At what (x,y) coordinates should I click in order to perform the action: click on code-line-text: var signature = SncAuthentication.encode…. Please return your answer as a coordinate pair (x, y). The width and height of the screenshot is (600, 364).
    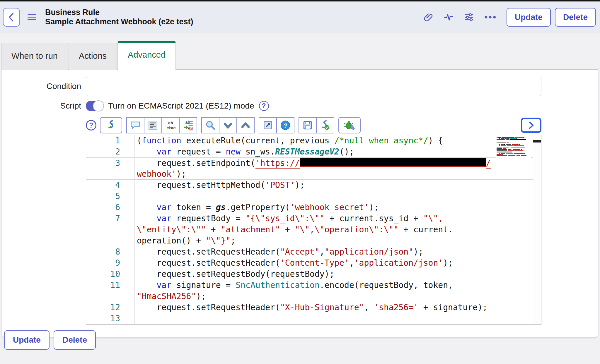
    Looking at the image, I should click on (338, 285).